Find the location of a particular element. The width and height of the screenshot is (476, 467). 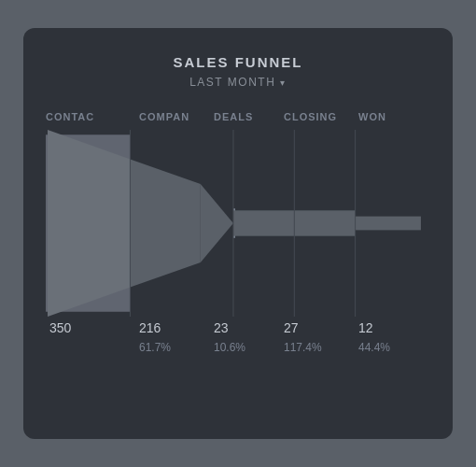

pct-won: 44.4% is located at coordinates (394, 347).